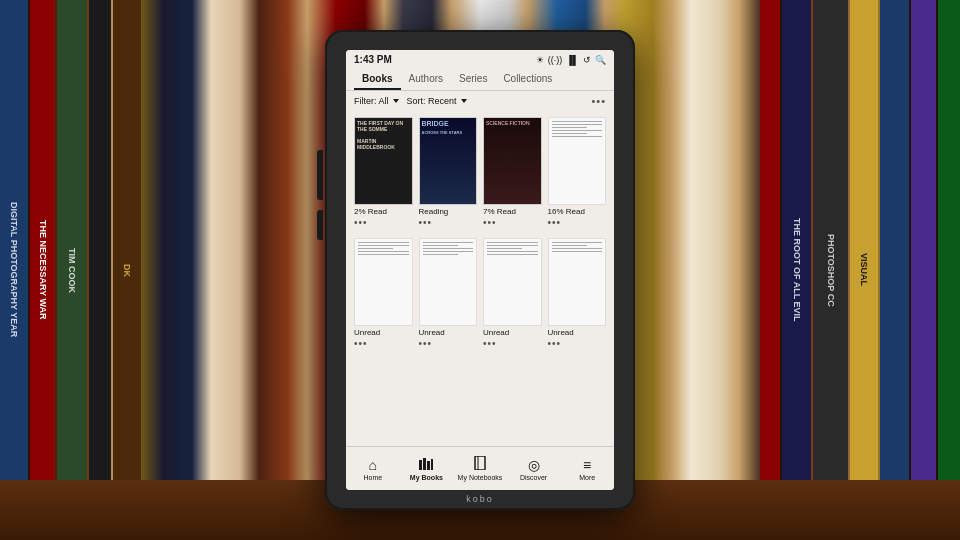 This screenshot has height=540, width=960. Describe the element at coordinates (427, 468) in the screenshot. I see `nav-my-books: My Books` at that location.